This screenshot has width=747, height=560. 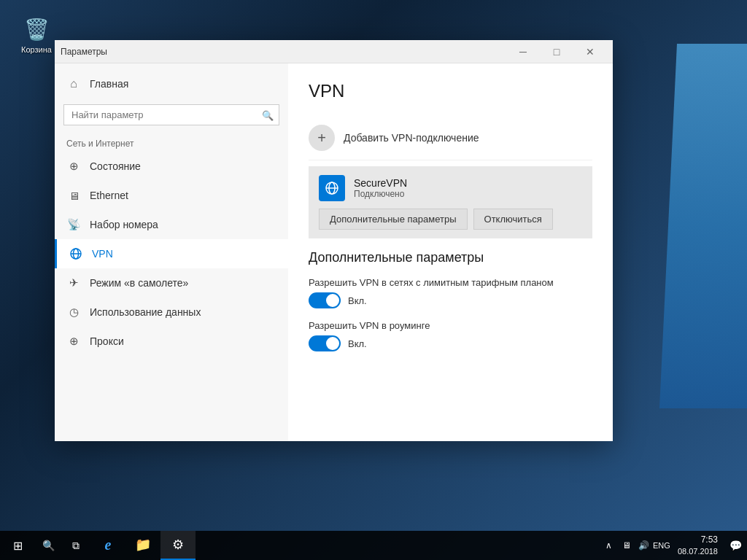 What do you see at coordinates (332, 188) in the screenshot?
I see `vpn-icon-box` at bounding box center [332, 188].